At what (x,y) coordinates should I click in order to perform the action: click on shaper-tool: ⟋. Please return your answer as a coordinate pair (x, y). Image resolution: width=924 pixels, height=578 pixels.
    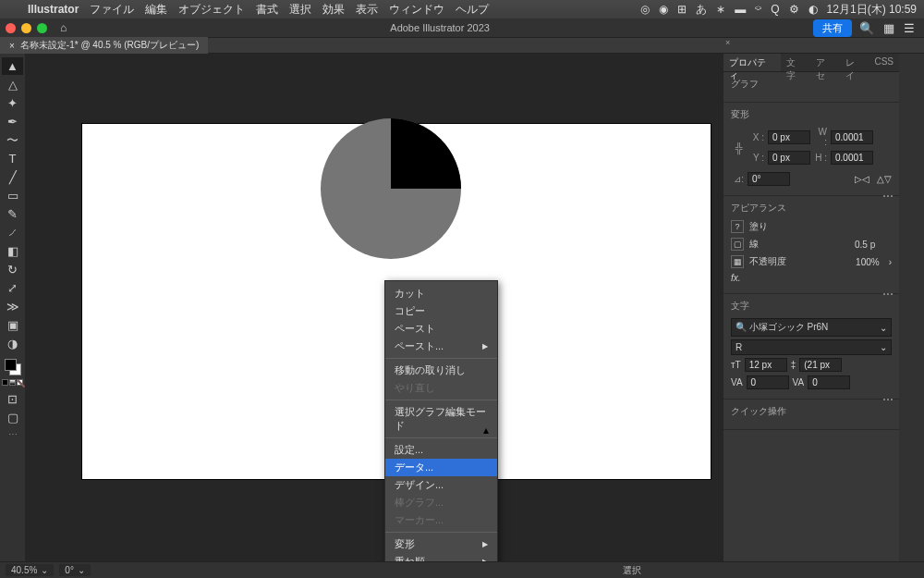
    Looking at the image, I should click on (13, 233).